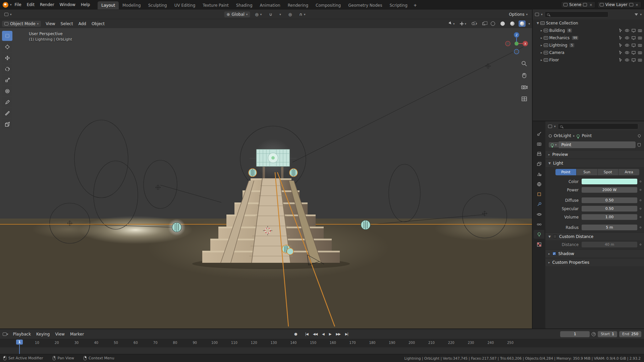 Image resolution: width=644 pixels, height=362 pixels. Describe the element at coordinates (539, 224) in the screenshot. I see `tab-constraints` at that location.